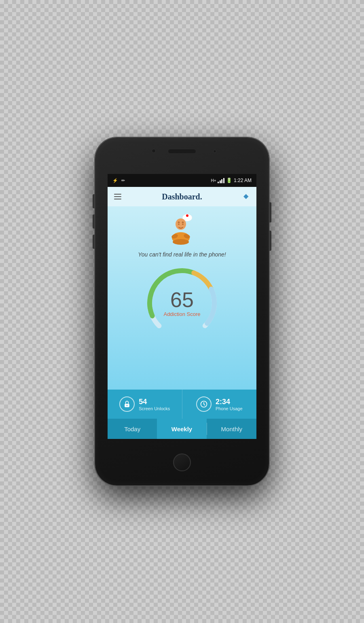 The width and height of the screenshot is (364, 623). What do you see at coordinates (119, 180) in the screenshot?
I see `status-left-icons: ⚡ ✏` at bounding box center [119, 180].